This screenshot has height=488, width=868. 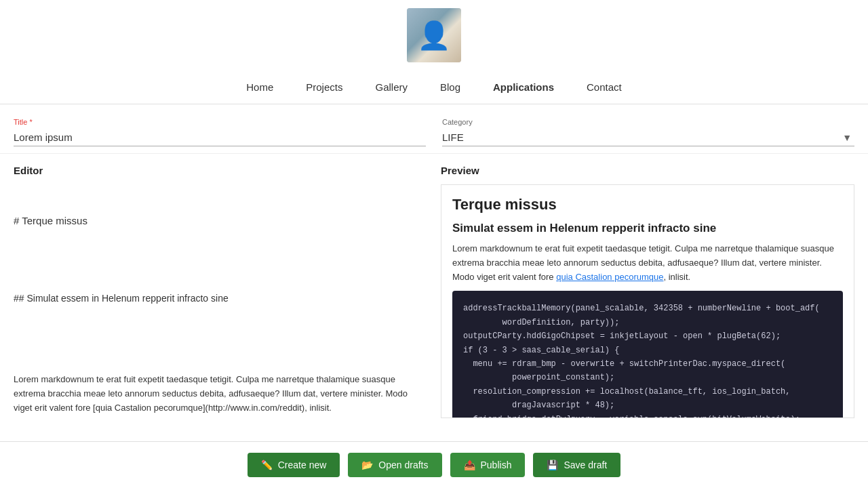 I want to click on preview-title: Preview, so click(x=648, y=171).